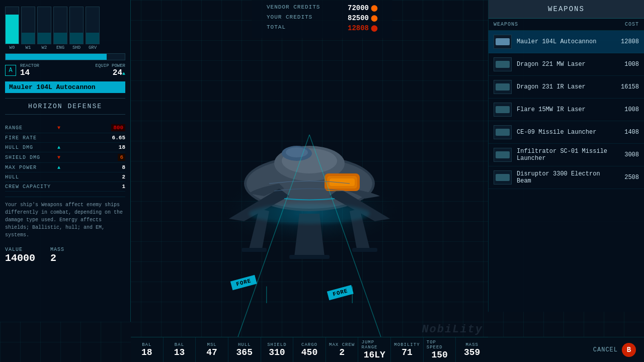 This screenshot has width=644, height=362. I want to click on power-bar-w0: W0, so click(12, 28).